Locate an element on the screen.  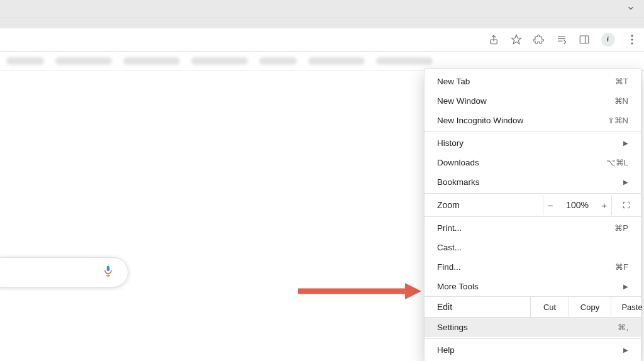
menu-item-edit: Edit Cut Copy Paste is located at coordinates (533, 307).